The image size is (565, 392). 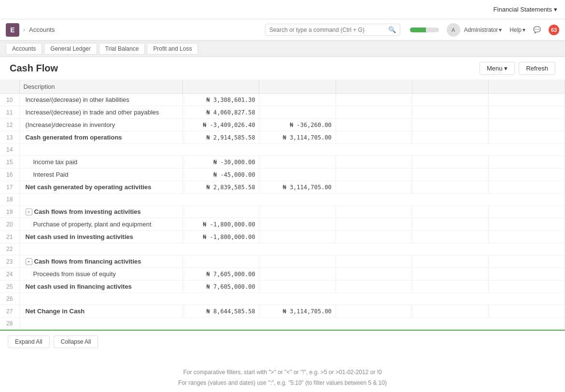 I want to click on row-num: 22, so click(x=10, y=249).